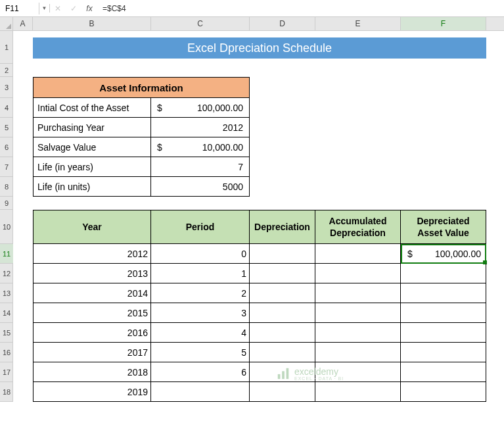 This screenshot has height=440, width=504. Describe the element at coordinates (283, 24) in the screenshot. I see `col-header-D: D` at that location.